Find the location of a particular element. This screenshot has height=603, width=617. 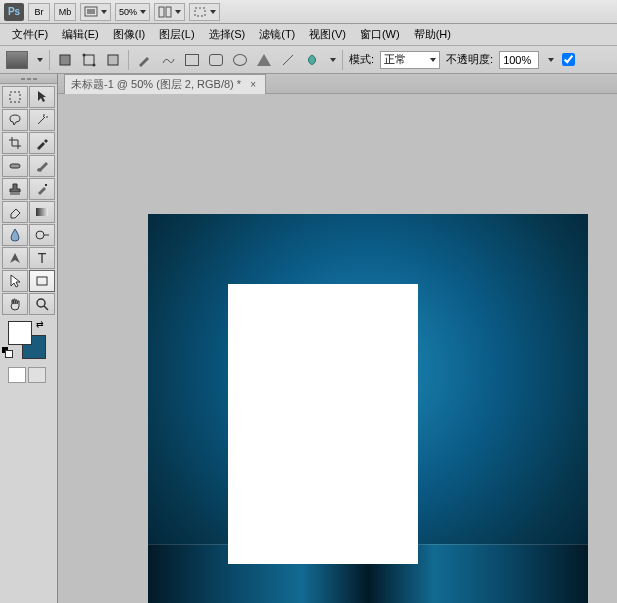

menu-filter: 滤镜(T) is located at coordinates (277, 34).